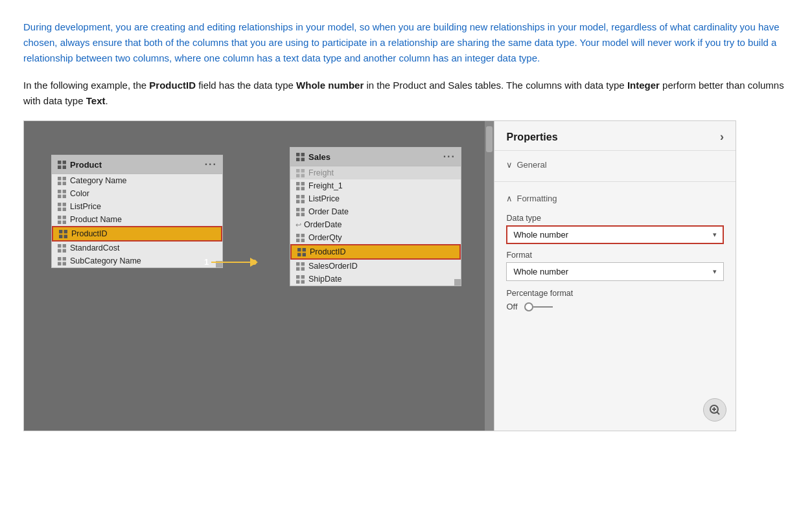 The width and height of the screenshot is (812, 518). I want to click on paragraph-2: In the following example, the ProductID …, so click(406, 93).